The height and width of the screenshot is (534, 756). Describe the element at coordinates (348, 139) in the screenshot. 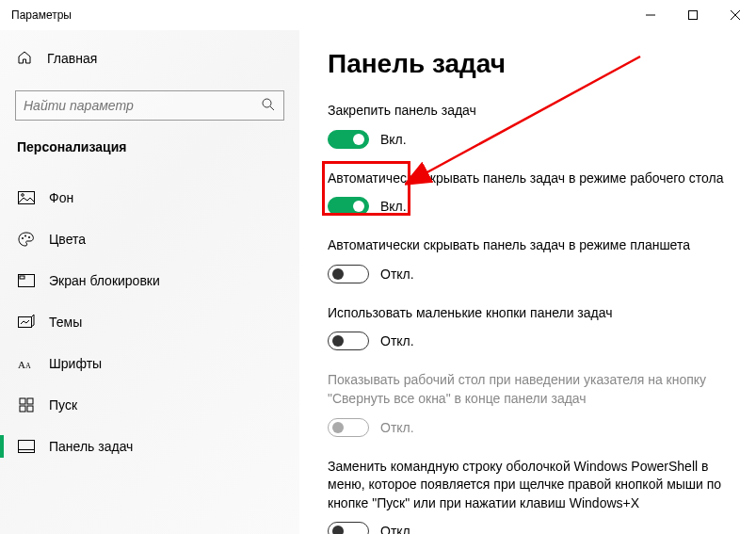

I see `toggle-lock-taskbar` at that location.